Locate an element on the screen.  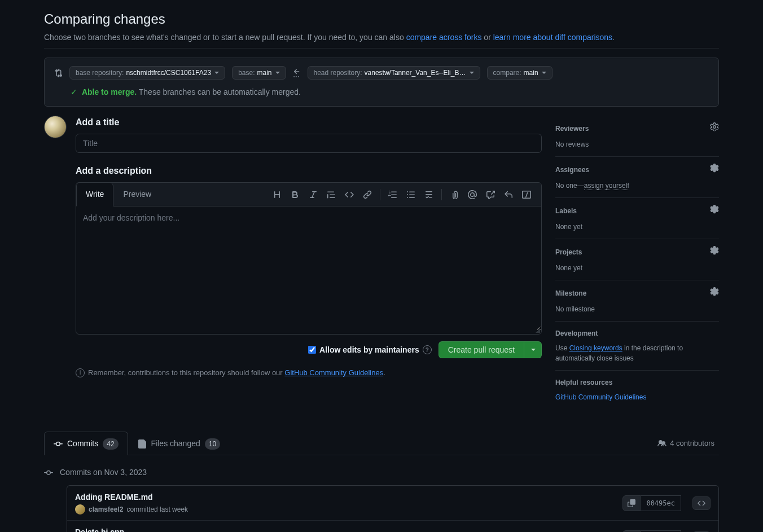
labels-body: None yet is located at coordinates (637, 227).